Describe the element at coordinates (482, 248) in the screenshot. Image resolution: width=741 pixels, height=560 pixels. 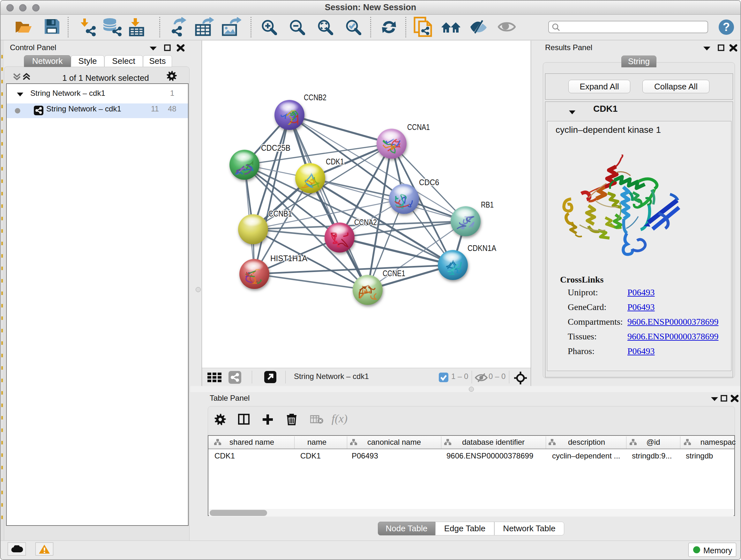
I see `svg-text: CDKN1A` at that location.